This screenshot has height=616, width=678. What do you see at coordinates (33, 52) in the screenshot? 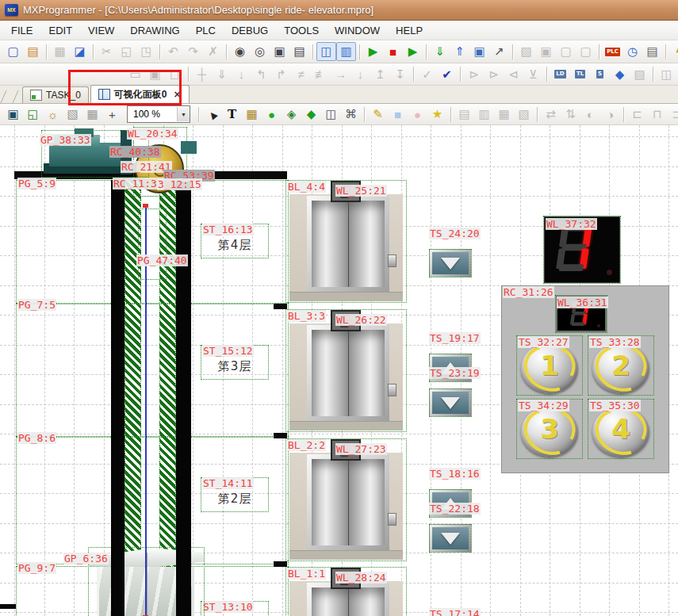
I see `open-project-icon: ▤` at bounding box center [33, 52].